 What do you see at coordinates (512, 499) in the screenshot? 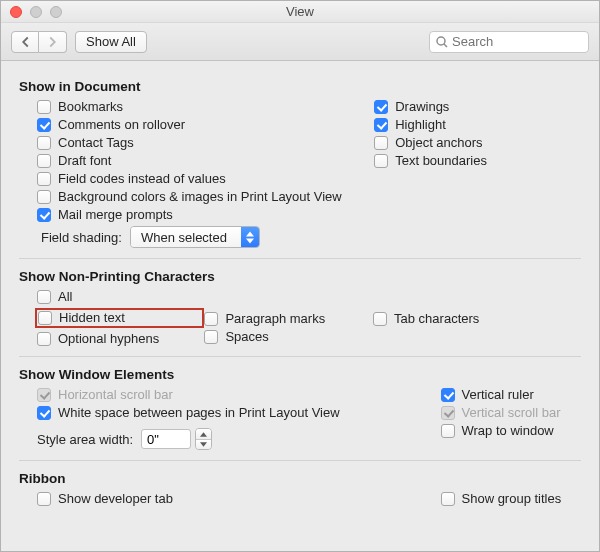
I see `checkbox-group-titles: Show group titles` at bounding box center [512, 499].